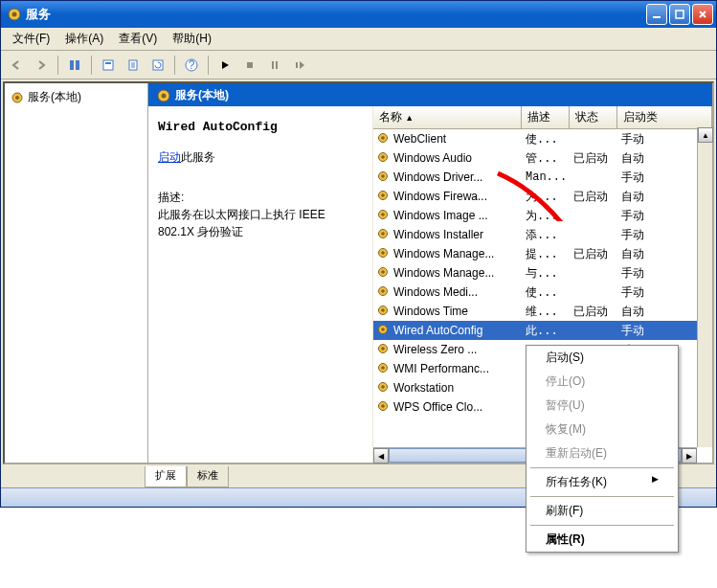 The image size is (717, 588). What do you see at coordinates (358, 65) in the screenshot?
I see `toolbar: ?` at bounding box center [358, 65].